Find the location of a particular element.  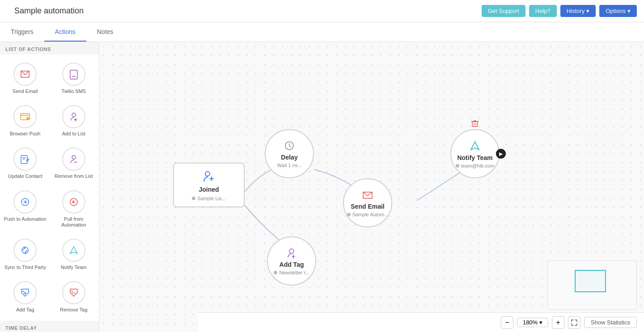

delay-subtitle: Wait 1 mi... is located at coordinates (290, 165).